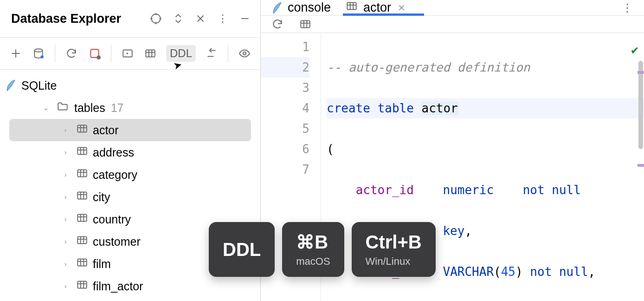  Describe the element at coordinates (117, 242) in the screenshot. I see `table-name: customer` at that location.